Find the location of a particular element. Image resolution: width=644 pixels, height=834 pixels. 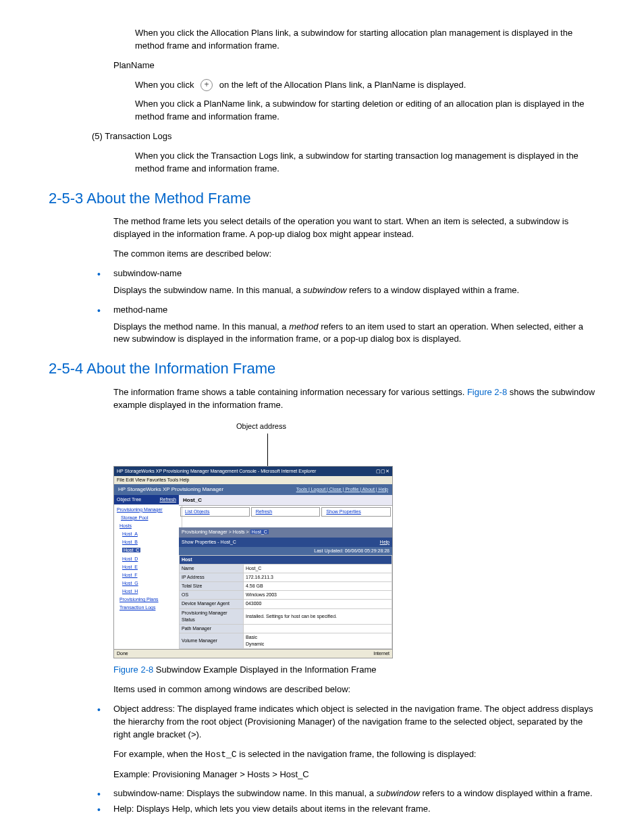

text: is selected in the navigation frame, the… is located at coordinates (356, 754).